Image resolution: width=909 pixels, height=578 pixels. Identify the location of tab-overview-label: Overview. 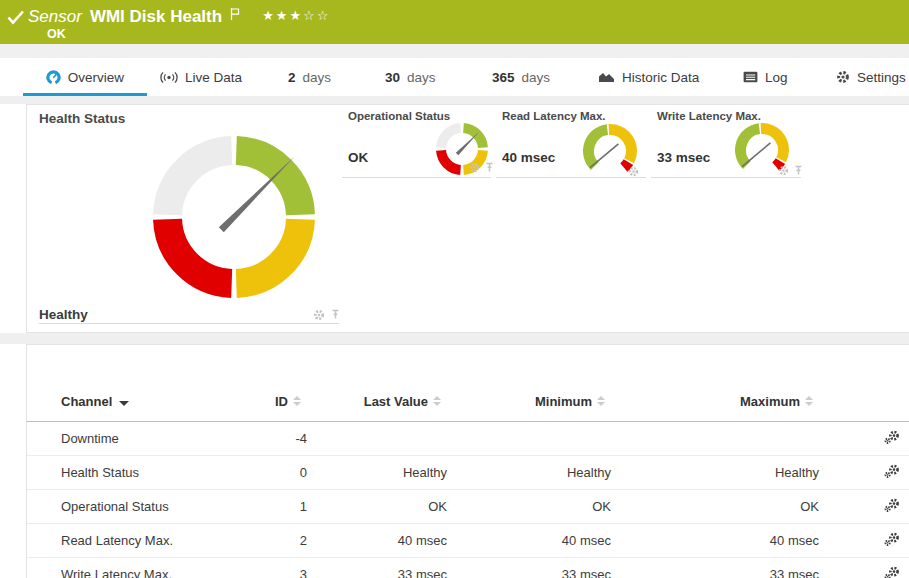
(96, 78).